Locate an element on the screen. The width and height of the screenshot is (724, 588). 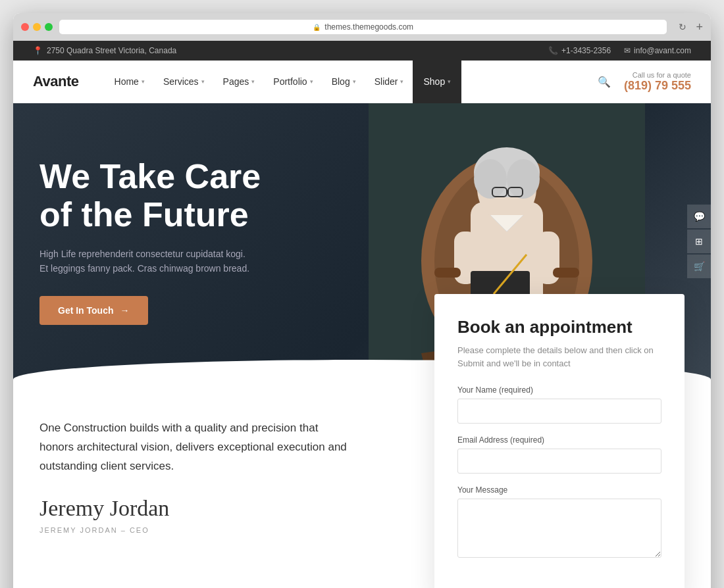
nav-item-portfolio: Portfolio ▾ is located at coordinates (293, 82).